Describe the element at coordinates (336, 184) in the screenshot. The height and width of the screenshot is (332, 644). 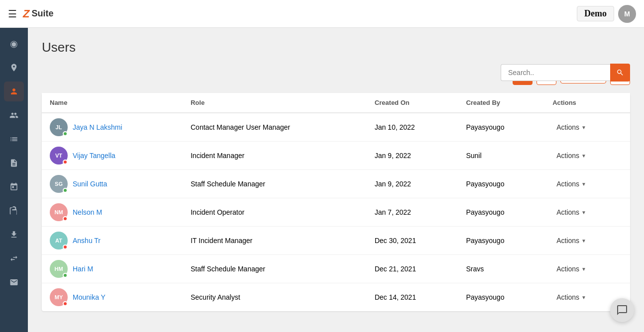
I see `table-row: SG Sunil Gutta Staff Schedule Manager Ja…` at that location.